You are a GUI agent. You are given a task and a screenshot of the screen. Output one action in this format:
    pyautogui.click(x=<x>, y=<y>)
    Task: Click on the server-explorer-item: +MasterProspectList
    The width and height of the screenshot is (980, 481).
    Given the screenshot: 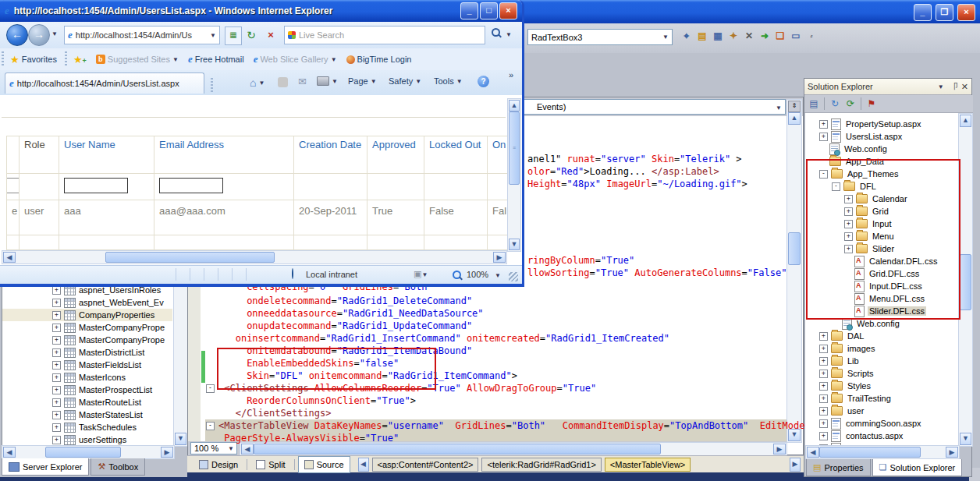 What is the action you would take?
    pyautogui.click(x=87, y=390)
    